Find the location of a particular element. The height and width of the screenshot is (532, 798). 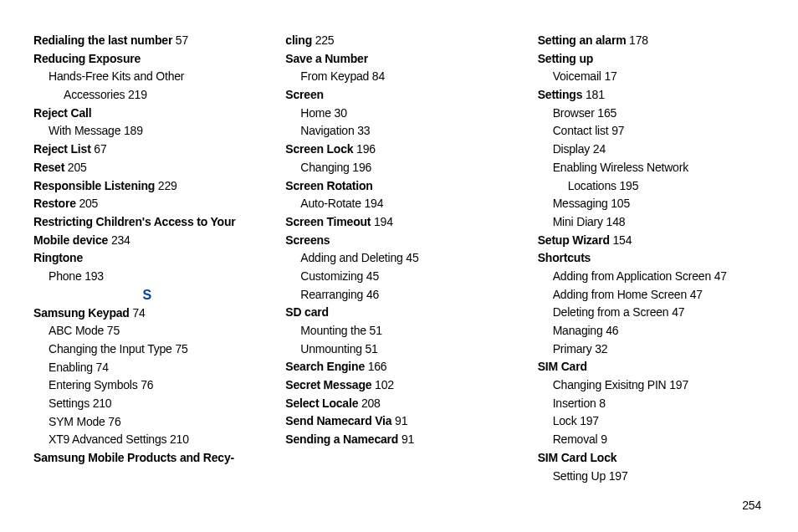

index-heading: Restricting Children's Access to Your is located at coordinates (135, 222).